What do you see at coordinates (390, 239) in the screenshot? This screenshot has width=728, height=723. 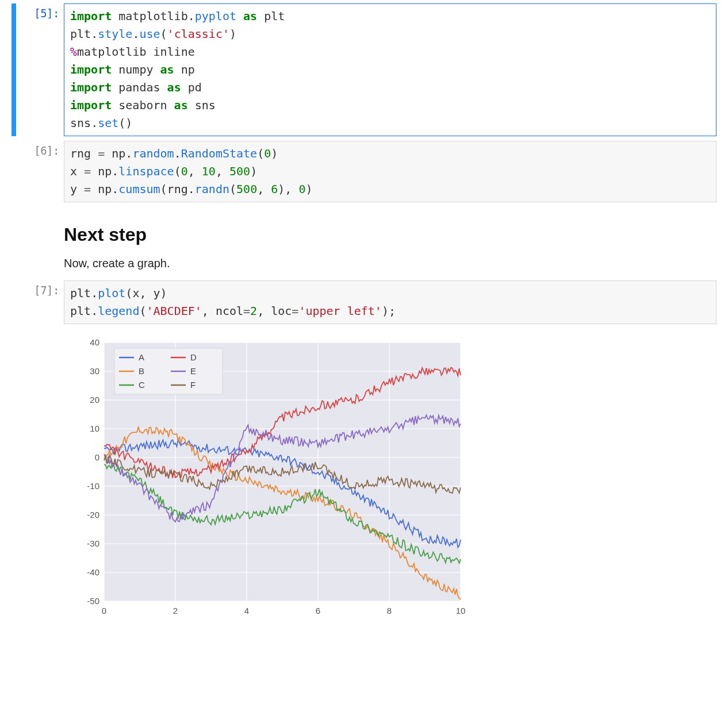 I see `markdown-rendered: Next step Now, create a graph.` at bounding box center [390, 239].